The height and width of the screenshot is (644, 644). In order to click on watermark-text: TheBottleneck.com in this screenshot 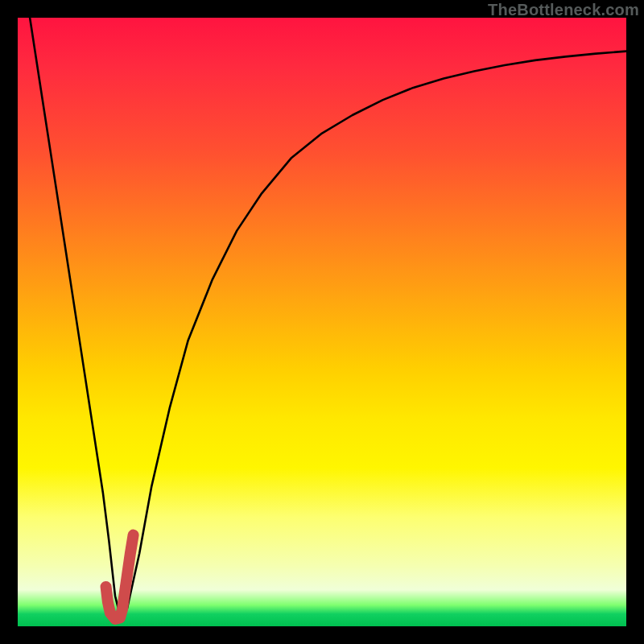, I will do `click(564, 10)`.